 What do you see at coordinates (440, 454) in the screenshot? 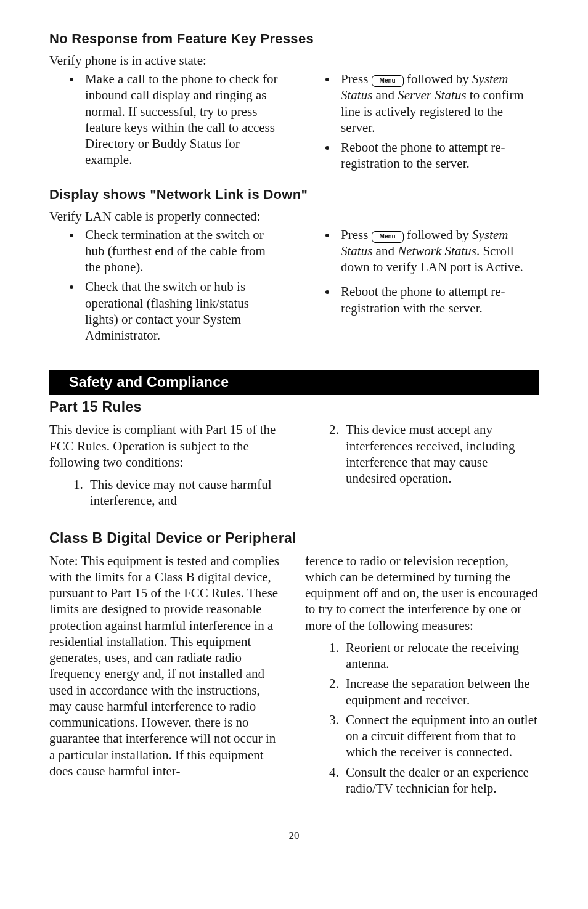
I see `list-item: This device must accept any interference…` at bounding box center [440, 454].